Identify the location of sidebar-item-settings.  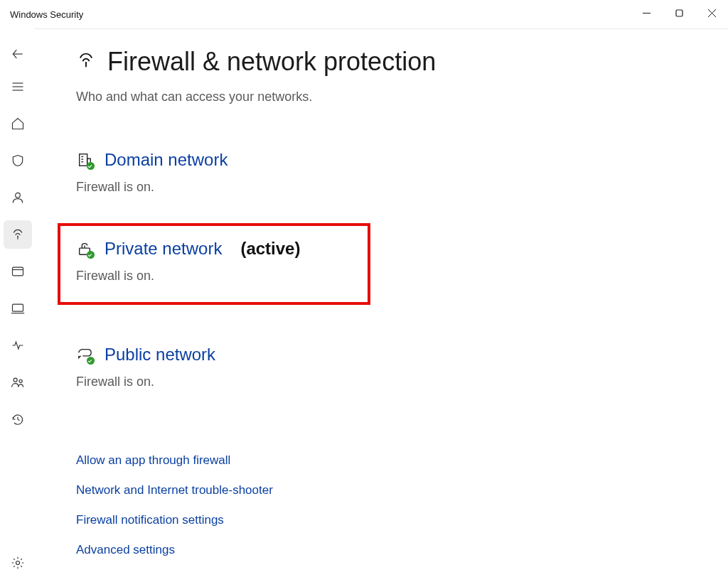
(18, 563).